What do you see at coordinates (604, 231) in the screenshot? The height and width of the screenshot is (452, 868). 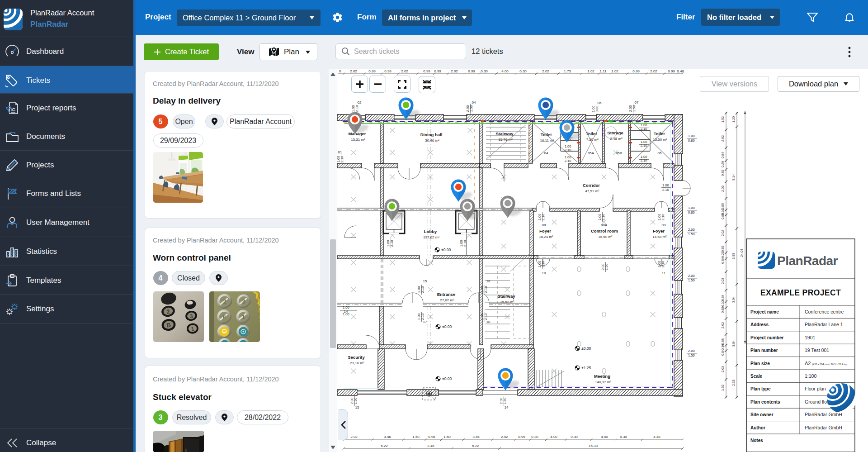 I see `svg-text: Control room` at bounding box center [604, 231].